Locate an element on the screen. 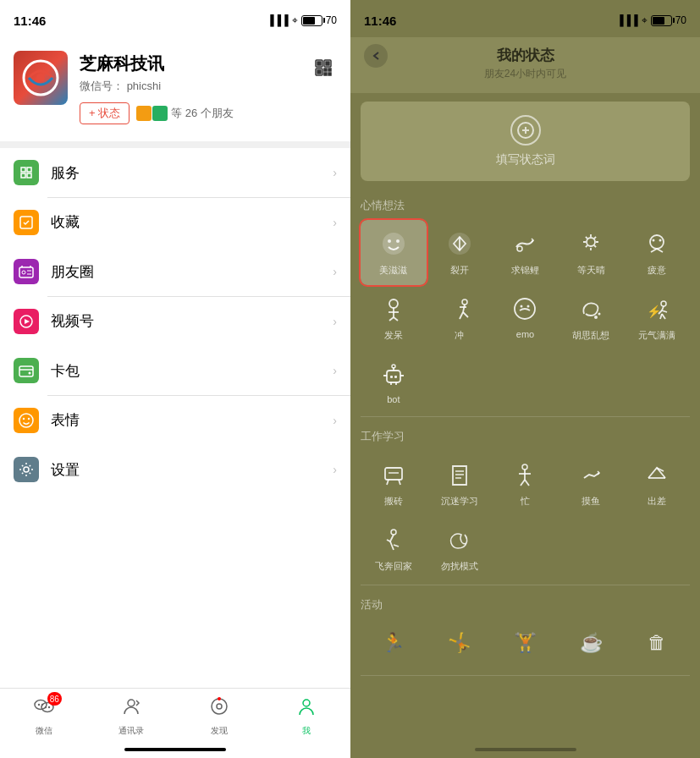  emoji-item-piyi: 疲意 is located at coordinates (657, 252).